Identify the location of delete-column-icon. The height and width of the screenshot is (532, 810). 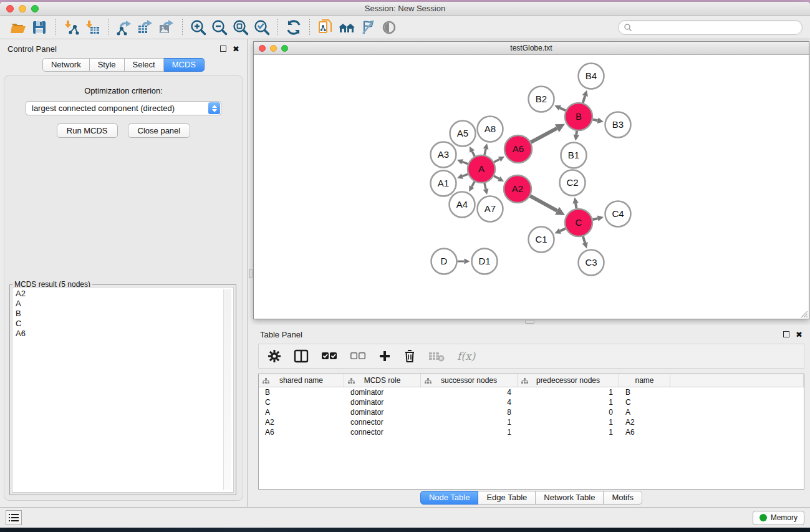
(410, 356).